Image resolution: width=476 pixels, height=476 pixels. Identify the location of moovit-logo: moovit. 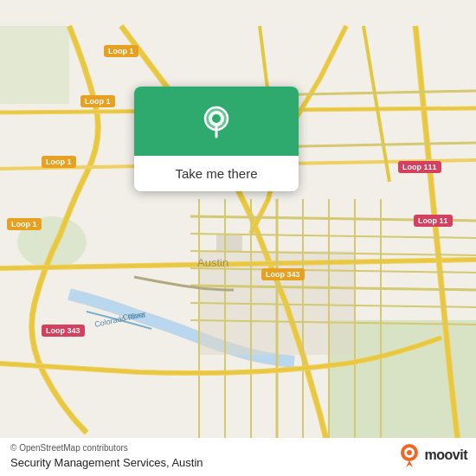
(433, 455).